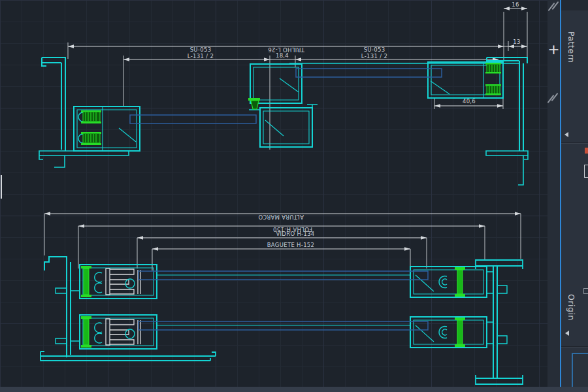  I want to click on roller-carriage, so click(123, 282).